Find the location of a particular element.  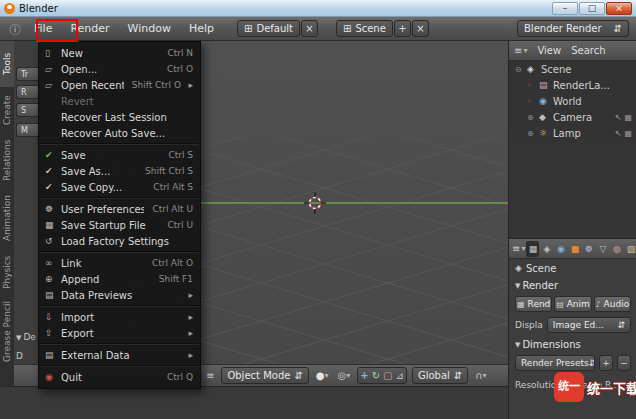

menu-item-data-previews: Data Previews is located at coordinates (120, 295).